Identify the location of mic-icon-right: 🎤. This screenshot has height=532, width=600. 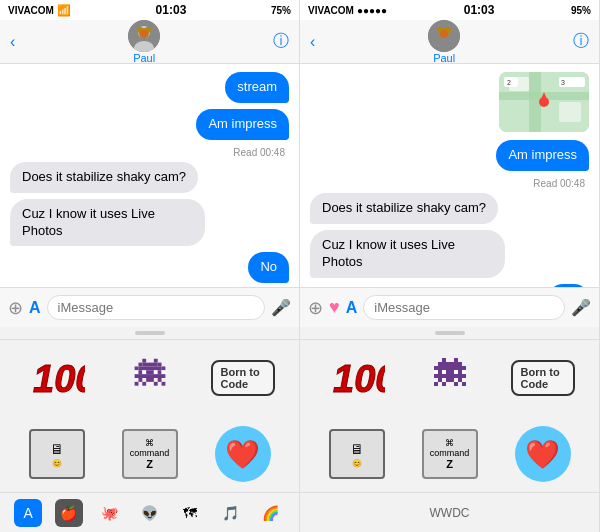
(581, 308).